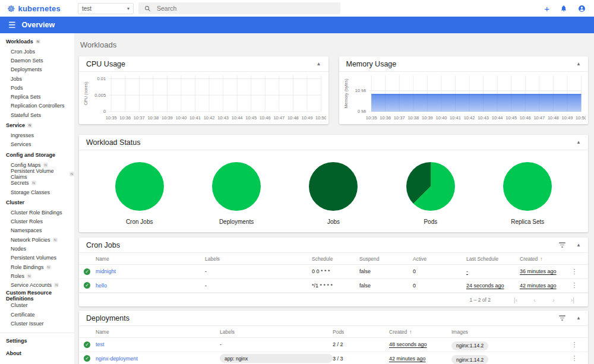 This screenshot has width=594, height=364. Describe the element at coordinates (37, 78) in the screenshot. I see `sidebar-item-jobs: Jobs` at that location.